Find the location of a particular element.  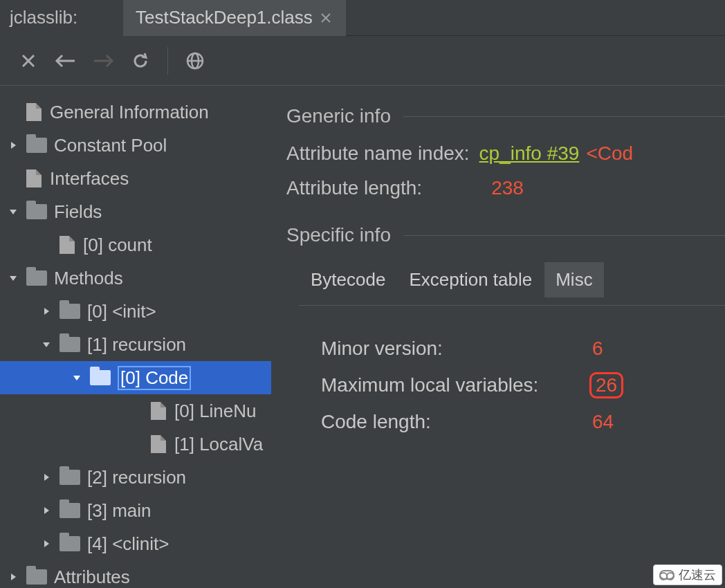

tree-node-label: [2] recursion is located at coordinates (137, 477).